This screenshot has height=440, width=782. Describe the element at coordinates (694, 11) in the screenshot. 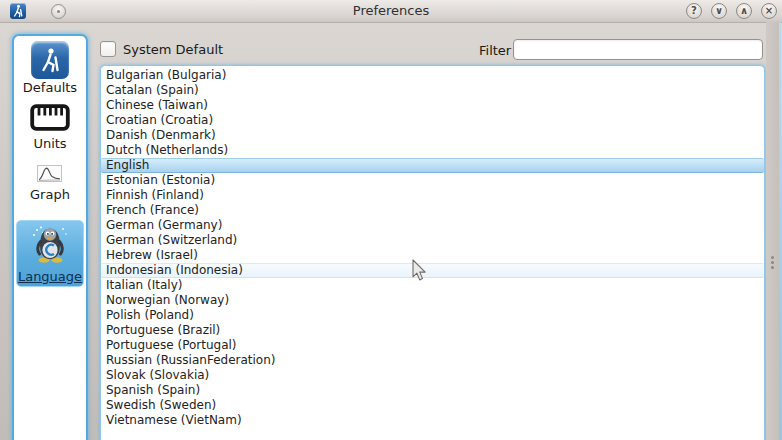

I see `help-button: ?` at that location.